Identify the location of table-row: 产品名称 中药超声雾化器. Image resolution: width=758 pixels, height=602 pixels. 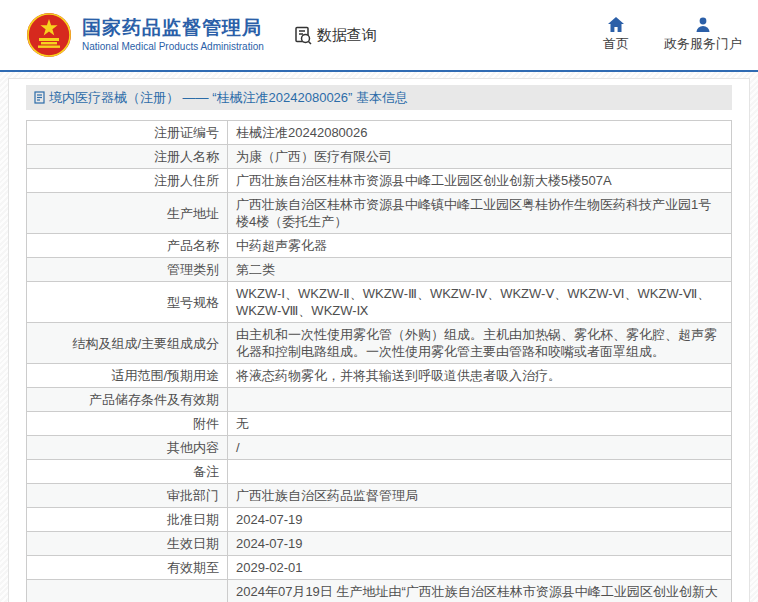
(380, 246).